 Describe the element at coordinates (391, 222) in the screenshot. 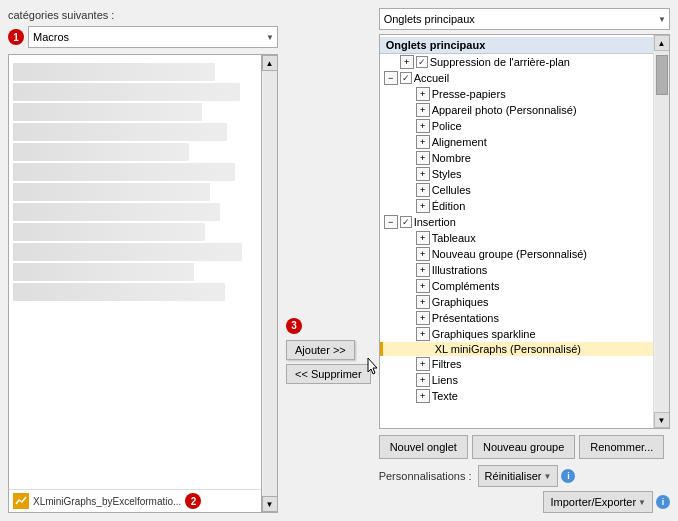

I see `expand-insertion: −` at that location.